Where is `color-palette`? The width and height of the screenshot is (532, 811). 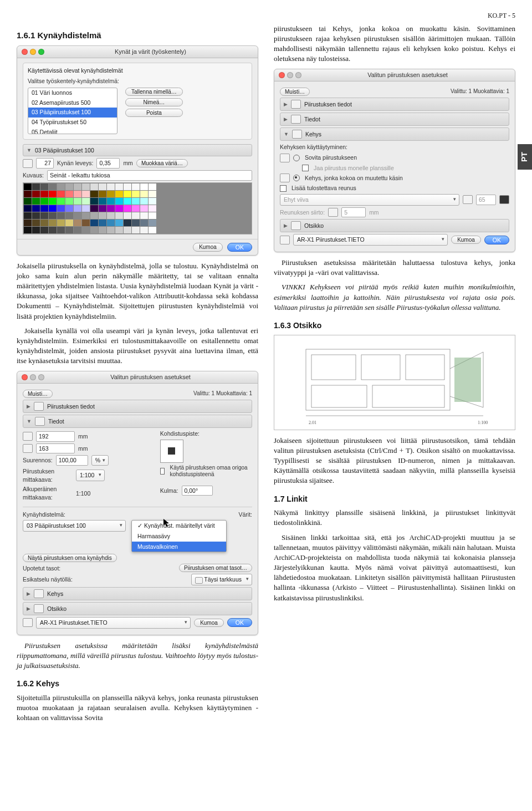 color-palette is located at coordinates (137, 208).